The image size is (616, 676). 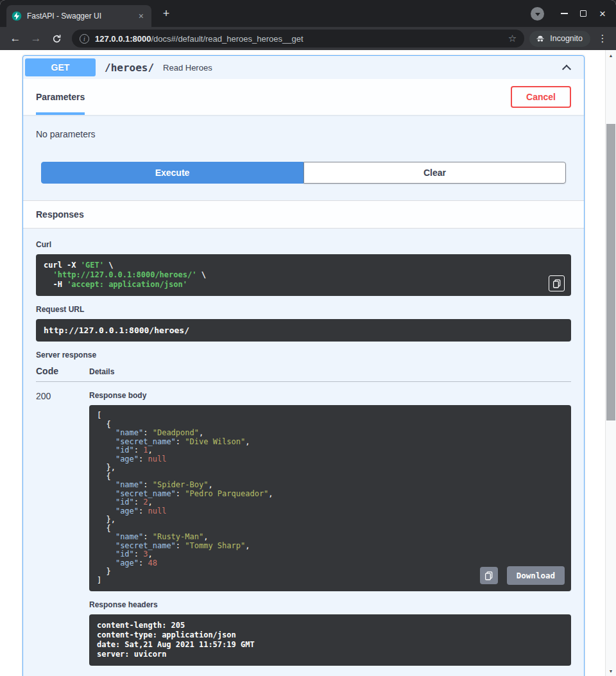 I want to click on curl-block: curl -X 'GET' \ 'http://127.0.0.1:8000/h…, so click(x=304, y=275).